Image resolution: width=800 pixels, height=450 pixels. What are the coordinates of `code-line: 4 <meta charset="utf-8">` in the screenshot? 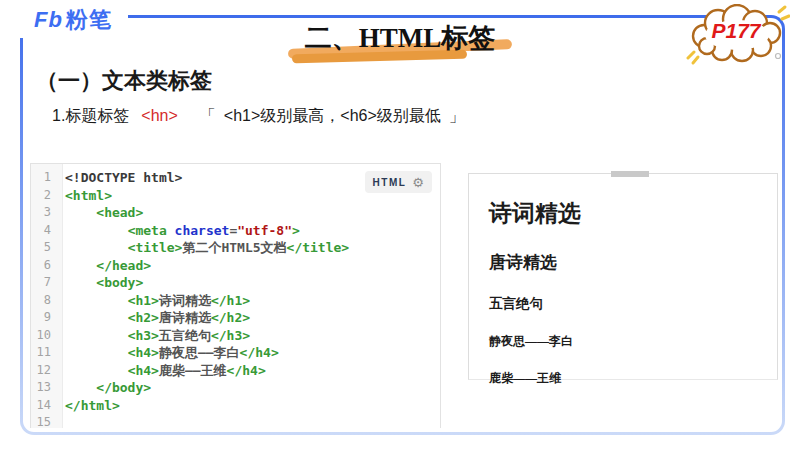 It's located at (236, 231).